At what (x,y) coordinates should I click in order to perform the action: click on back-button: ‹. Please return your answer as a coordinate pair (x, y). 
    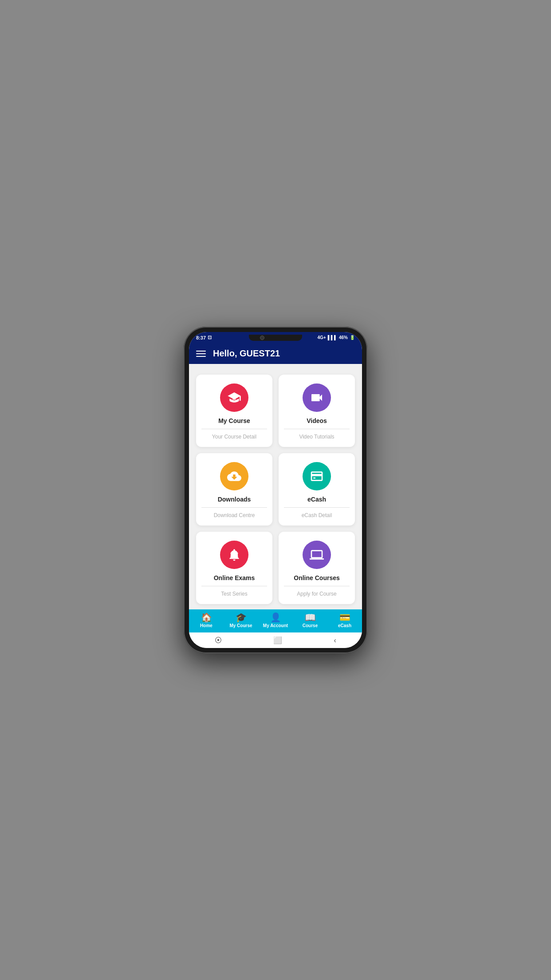
    Looking at the image, I should click on (335, 640).